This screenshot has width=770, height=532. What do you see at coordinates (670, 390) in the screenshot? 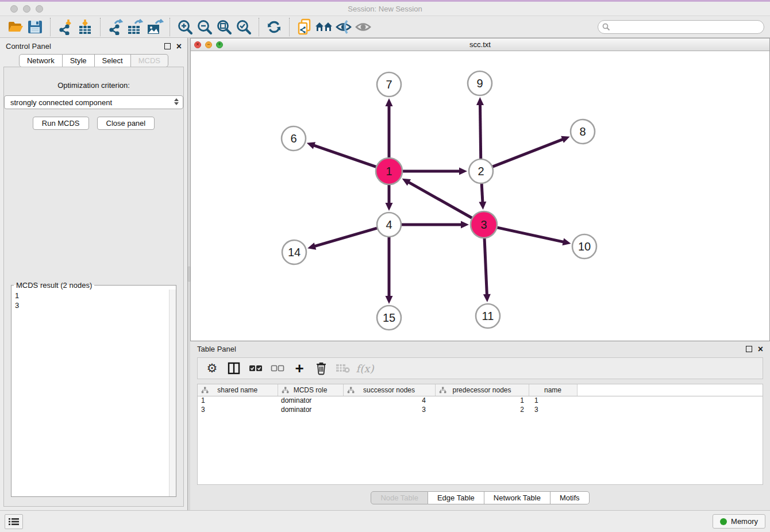
I see `column-header-filler` at bounding box center [670, 390].